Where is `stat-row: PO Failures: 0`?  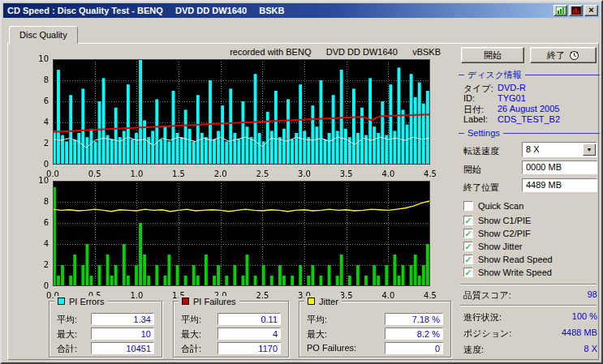 stat-row: PO Failures: 0 is located at coordinates (375, 349).